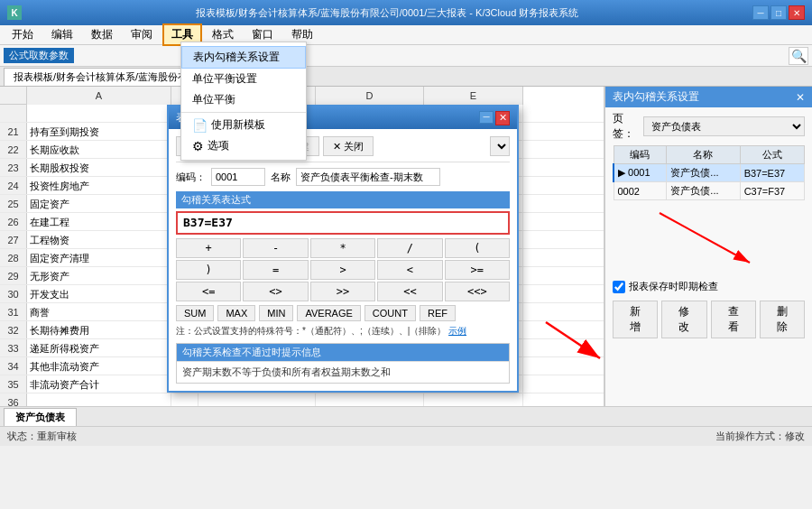 The height and width of the screenshot is (509, 812). What do you see at coordinates (99, 186) in the screenshot?
I see `cell-a: 投资性房地产` at bounding box center [99, 186].